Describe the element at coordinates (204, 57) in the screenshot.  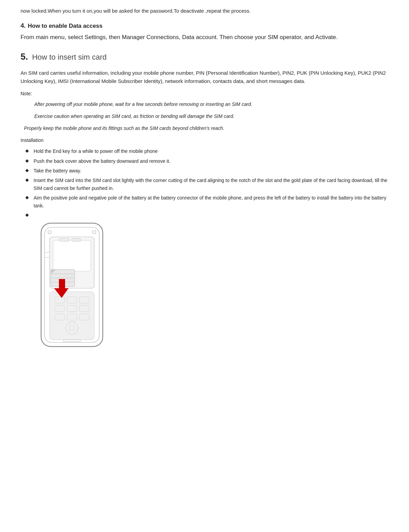
I see `section5-heading-row: 5. How to insert sim card` at that location.